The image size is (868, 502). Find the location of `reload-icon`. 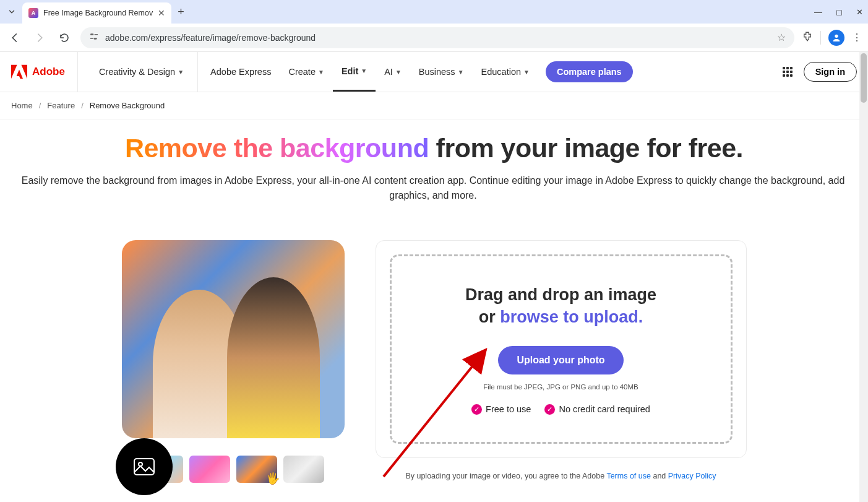

reload-icon is located at coordinates (64, 38).